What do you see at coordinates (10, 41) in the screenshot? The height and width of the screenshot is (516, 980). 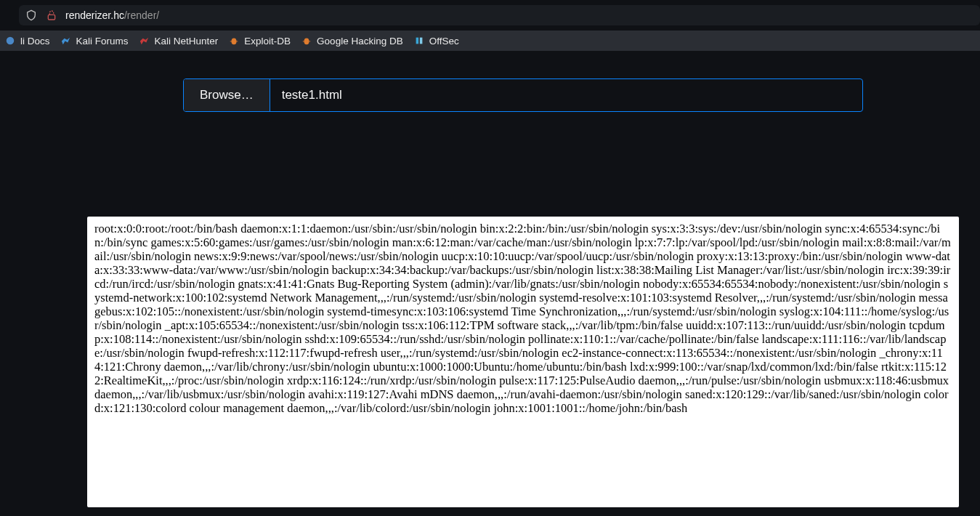 I see `bookmark-icon` at bounding box center [10, 41].